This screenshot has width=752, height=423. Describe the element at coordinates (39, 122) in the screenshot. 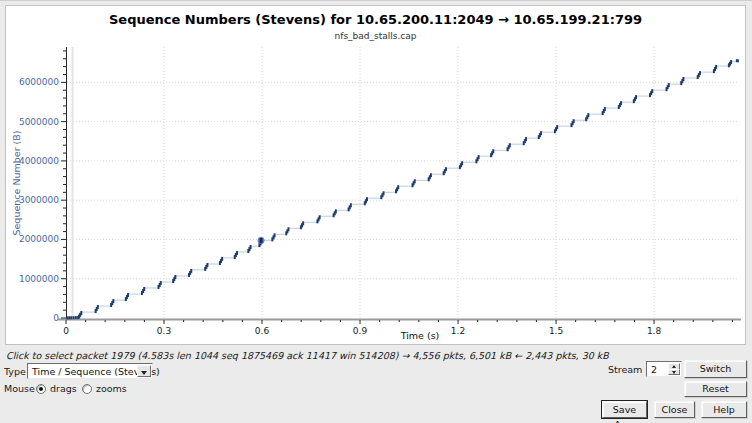

I see `svg-text: 5000000` at that location.